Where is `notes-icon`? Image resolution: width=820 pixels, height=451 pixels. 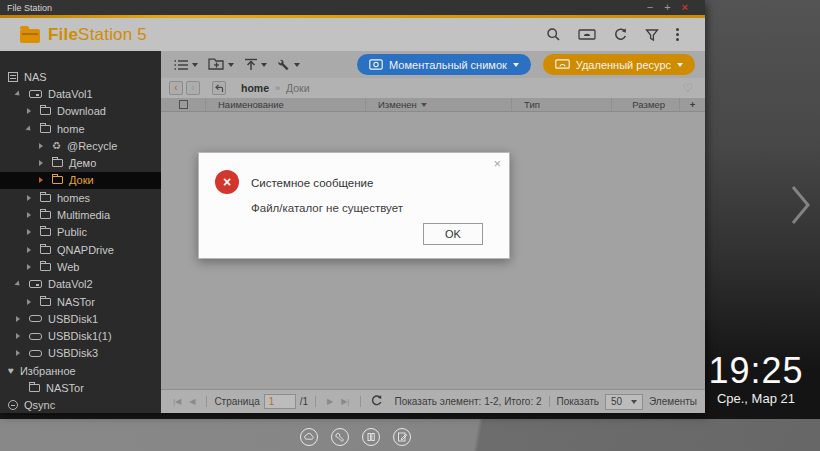 notes-icon is located at coordinates (402, 437).